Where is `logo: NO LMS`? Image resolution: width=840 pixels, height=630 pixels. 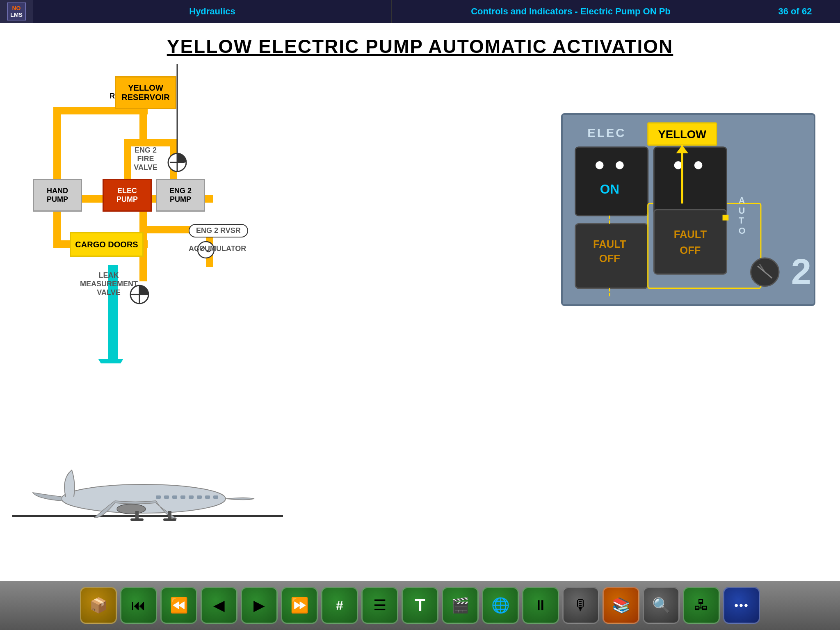
logo: NO LMS is located at coordinates (16, 11).